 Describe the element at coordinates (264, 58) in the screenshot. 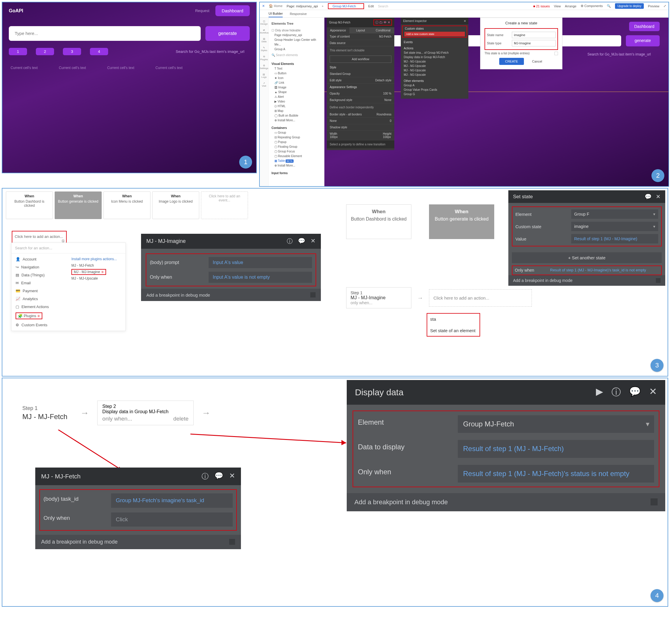

I see `rail-plugins: ⧉Plugins` at that location.